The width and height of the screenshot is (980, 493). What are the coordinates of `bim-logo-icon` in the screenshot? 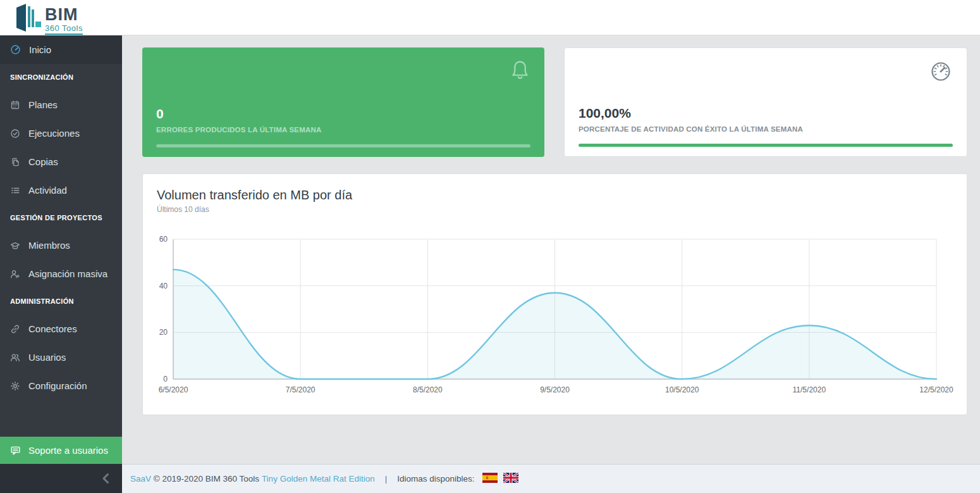 It's located at (28, 18).